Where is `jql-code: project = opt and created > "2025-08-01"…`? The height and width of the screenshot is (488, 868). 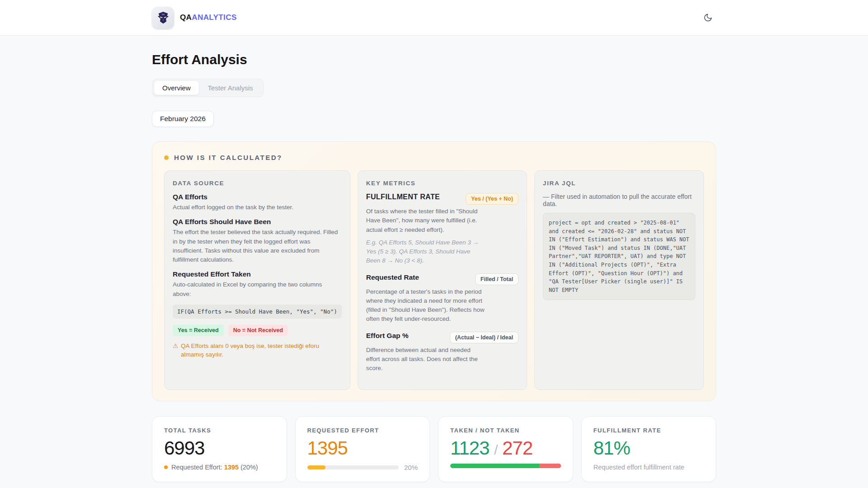 jql-code: project = opt and created > "2025-08-01"… is located at coordinates (619, 257).